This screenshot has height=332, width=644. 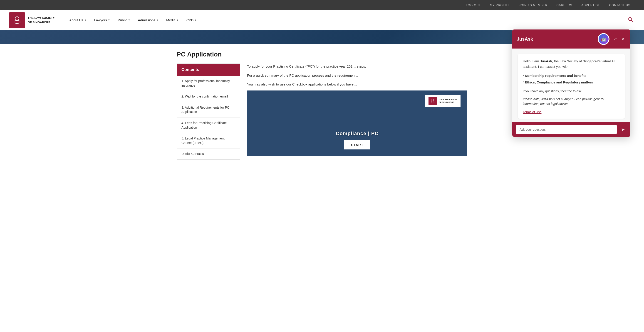 What do you see at coordinates (102, 20) in the screenshot?
I see `nav-item-lawyers: Lawyers ▼` at bounding box center [102, 20].